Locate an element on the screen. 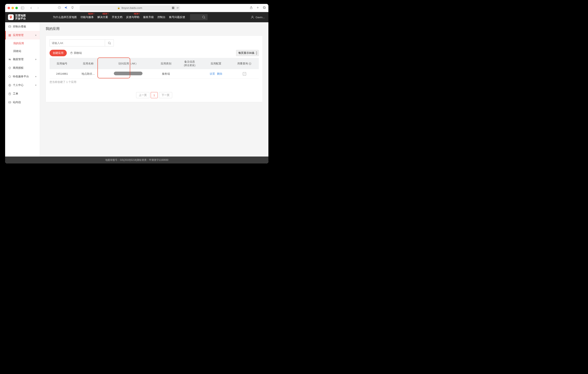 The width and height of the screenshot is (588, 374). user-menu: Gavin... is located at coordinates (258, 17).